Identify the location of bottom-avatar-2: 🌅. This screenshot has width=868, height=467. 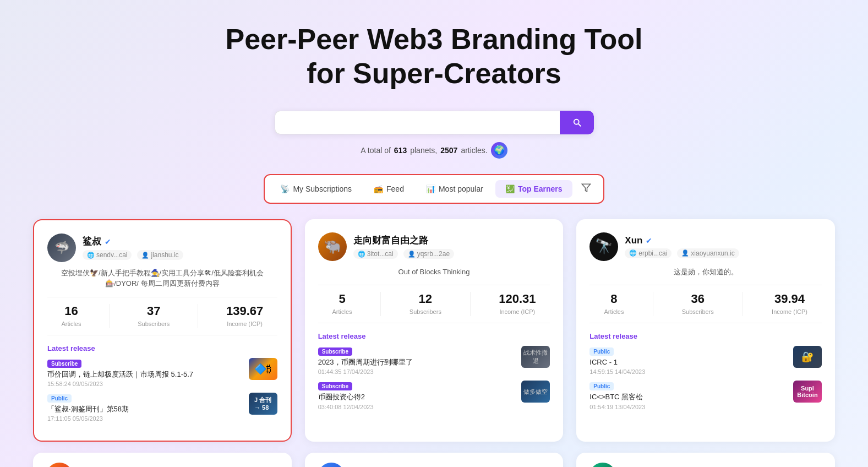
(331, 465).